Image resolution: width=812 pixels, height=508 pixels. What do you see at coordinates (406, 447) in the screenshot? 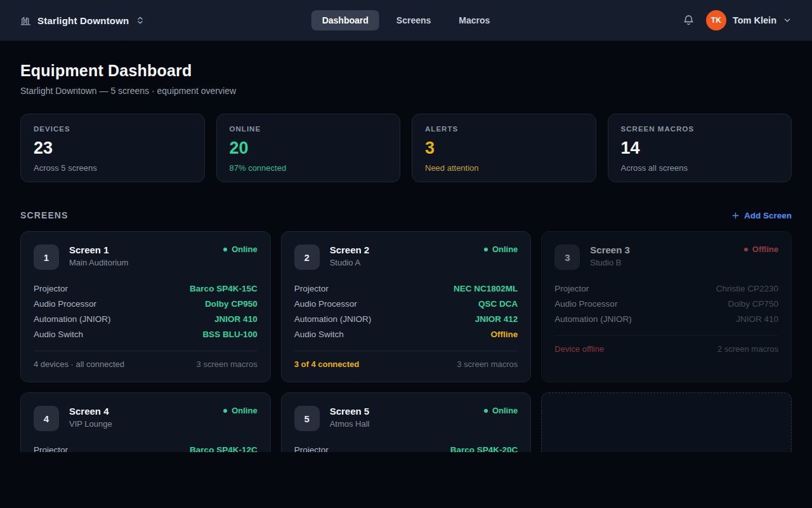
I see `device-rows: ProjectorBarco SP4K-20C` at bounding box center [406, 447].